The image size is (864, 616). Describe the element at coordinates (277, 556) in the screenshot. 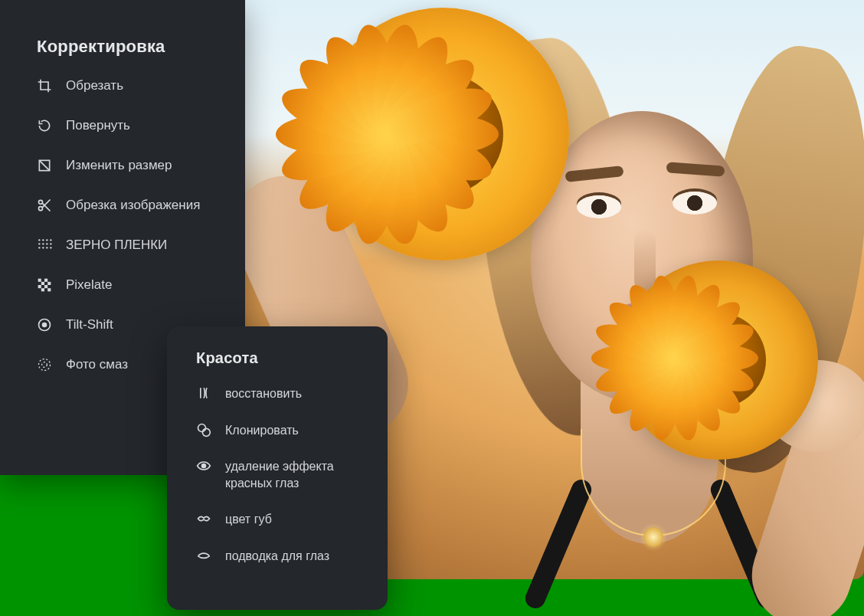

I see `menu-item-label: подводка для глаз` at that location.